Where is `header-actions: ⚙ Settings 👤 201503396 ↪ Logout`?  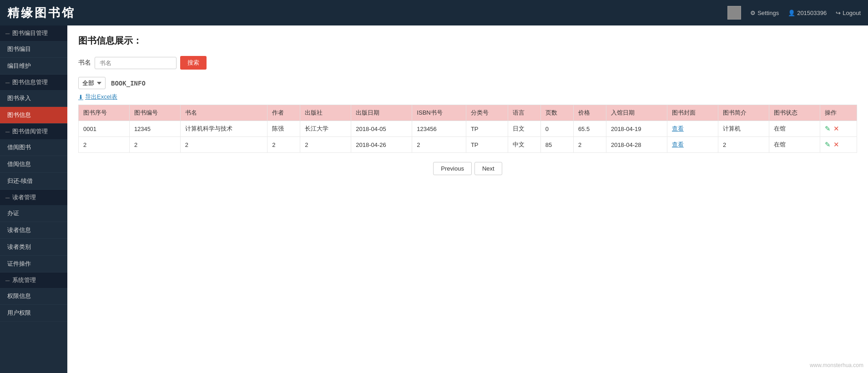 header-actions: ⚙ Settings 👤 201503396 ↪ Logout is located at coordinates (794, 13).